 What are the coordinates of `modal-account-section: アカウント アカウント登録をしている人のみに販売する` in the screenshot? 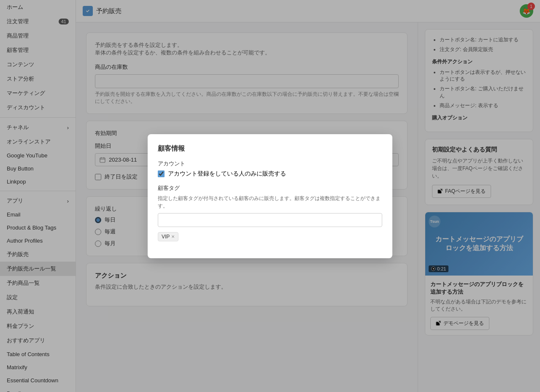 It's located at (270, 169).